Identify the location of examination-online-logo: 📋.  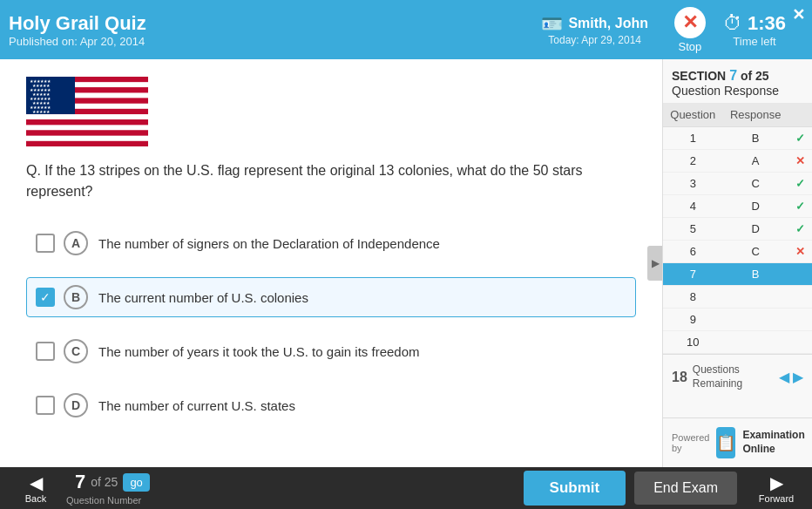
(726, 443).